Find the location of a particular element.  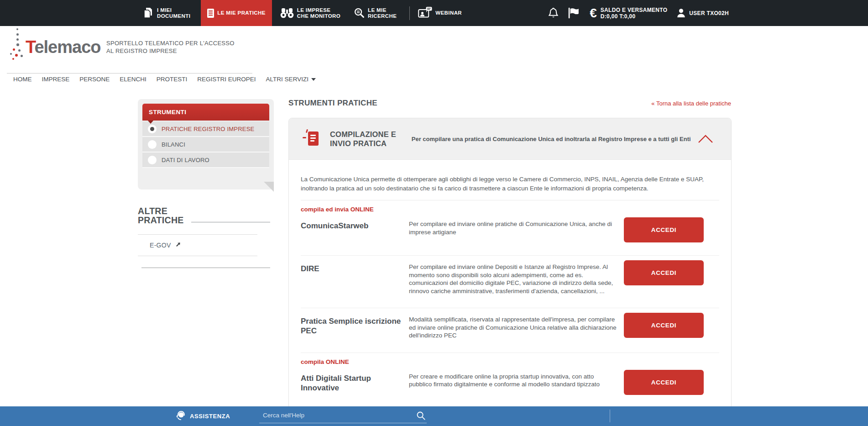

card-intro-text: La Comunicazione Unica permette di ottem… is located at coordinates (510, 184).